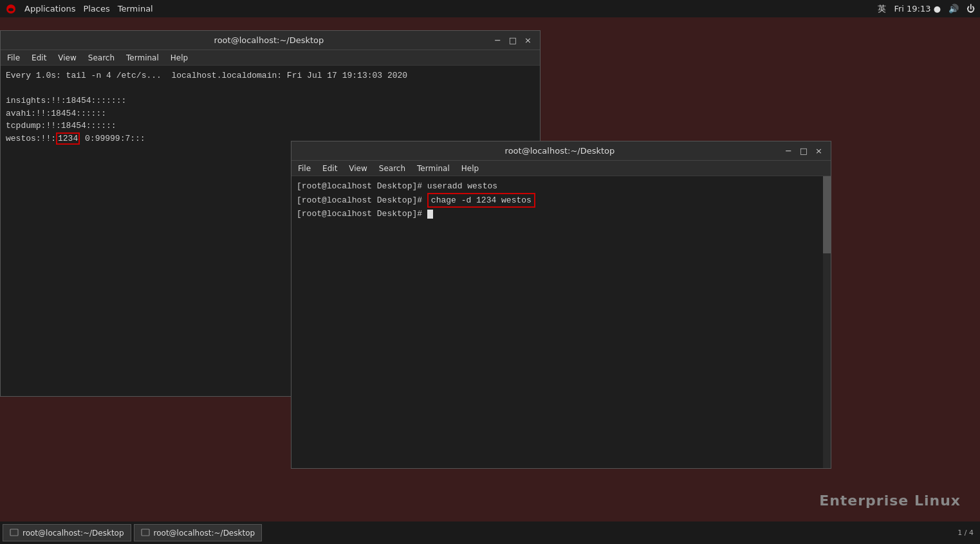  Describe the element at coordinates (304, 168) in the screenshot. I see `t2-menu-file: File` at that location.